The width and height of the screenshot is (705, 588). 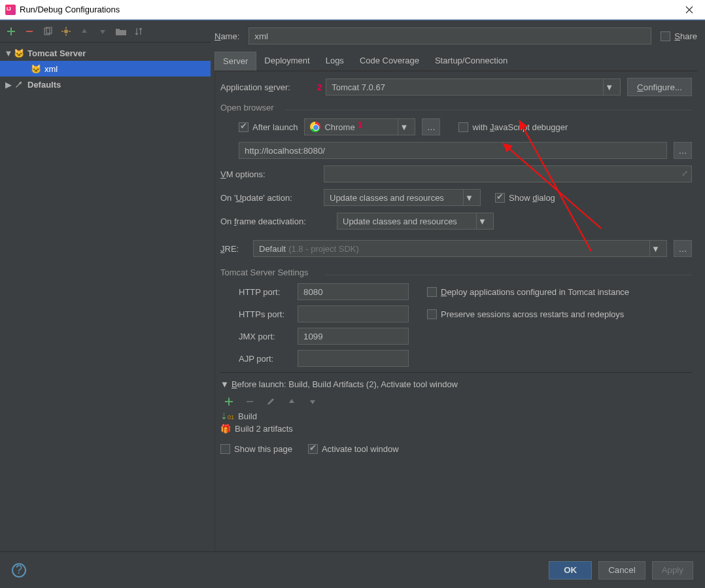 What do you see at coordinates (507, 174) in the screenshot?
I see `vm-options-input` at bounding box center [507, 174].